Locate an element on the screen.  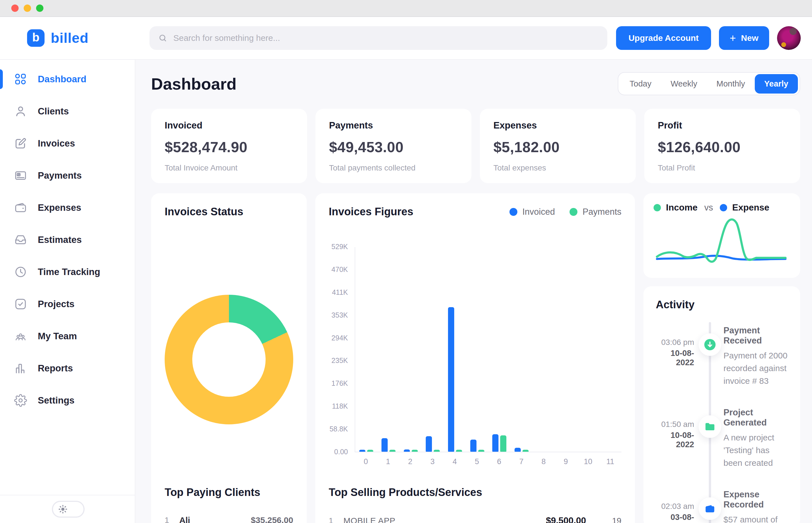
activity-item-body: $57 amount of expense has been recorded is located at coordinates (756, 518).